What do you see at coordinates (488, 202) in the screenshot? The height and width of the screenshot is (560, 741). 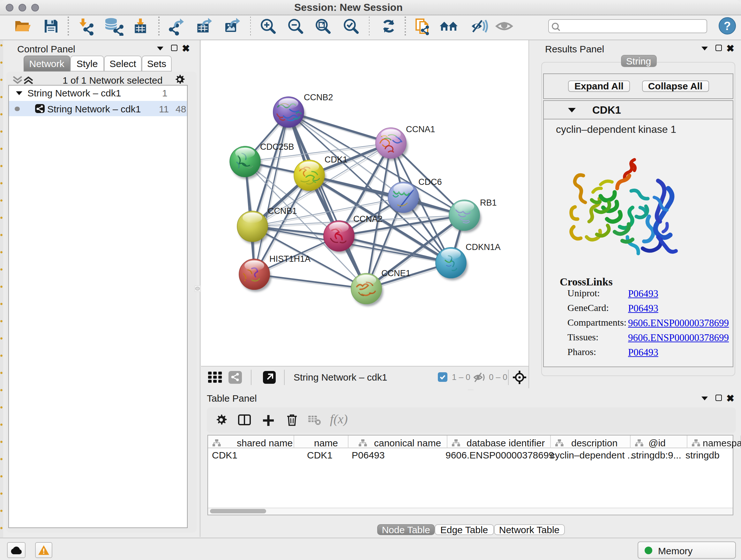 I see `svg-text: RB1` at bounding box center [488, 202].